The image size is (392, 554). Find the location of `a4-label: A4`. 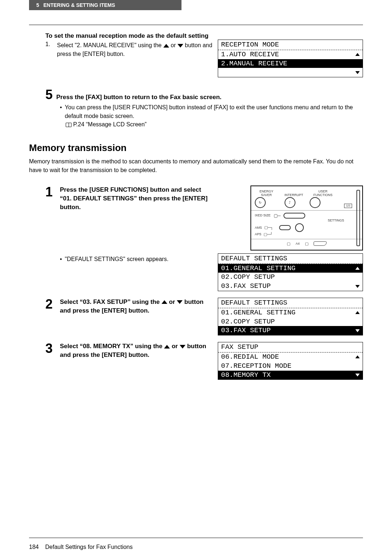

a4-label: A4 is located at coordinates (298, 244).